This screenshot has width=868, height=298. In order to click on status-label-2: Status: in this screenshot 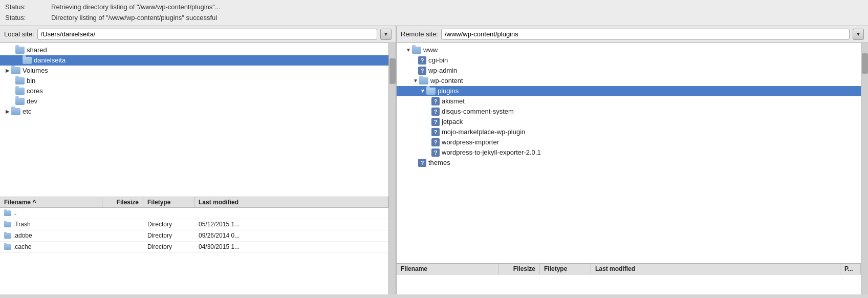, I will do `click(28, 18)`.